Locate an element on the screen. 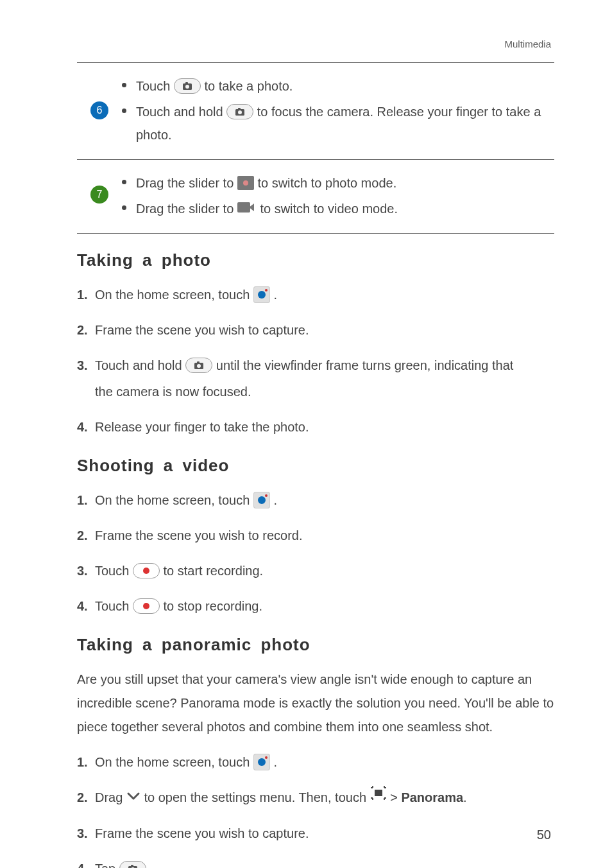 The width and height of the screenshot is (612, 868). step-badge-6: 6 is located at coordinates (99, 110).